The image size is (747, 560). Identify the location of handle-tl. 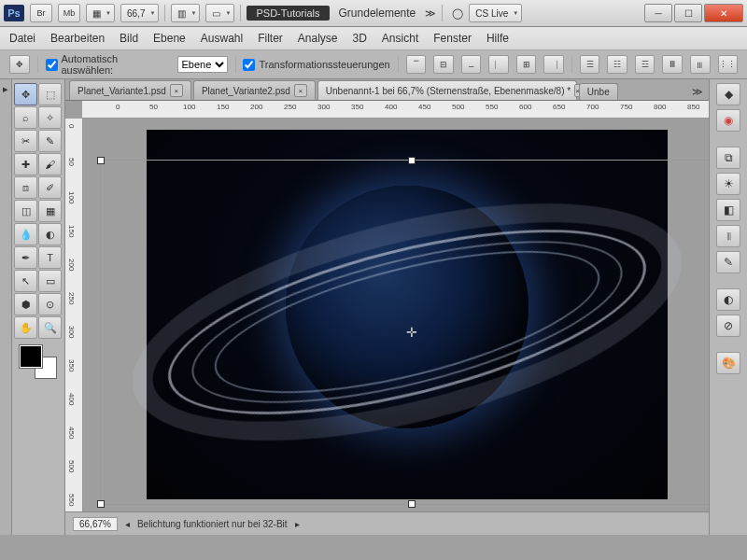
(101, 161).